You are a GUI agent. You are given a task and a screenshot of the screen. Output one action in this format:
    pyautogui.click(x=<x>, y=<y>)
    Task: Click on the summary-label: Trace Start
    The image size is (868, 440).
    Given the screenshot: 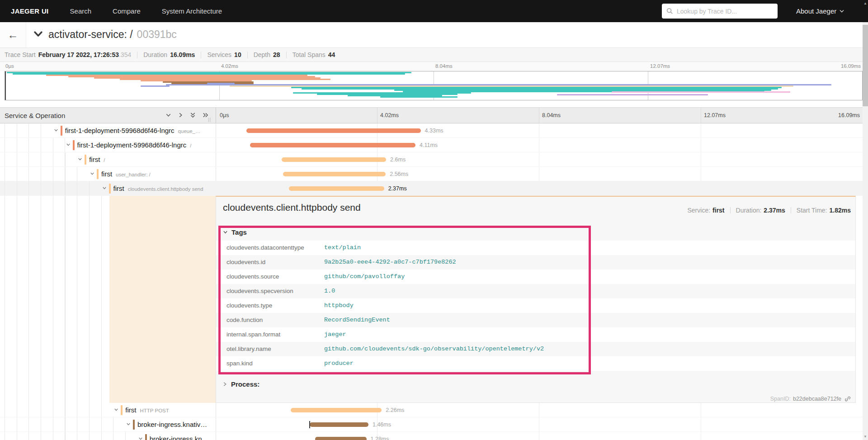 What is the action you would take?
    pyautogui.click(x=20, y=55)
    